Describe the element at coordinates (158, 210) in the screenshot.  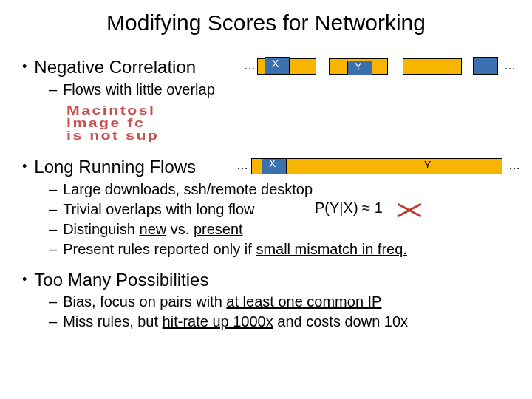
I see `sub-text: Trivial overlaps with long flow` at that location.